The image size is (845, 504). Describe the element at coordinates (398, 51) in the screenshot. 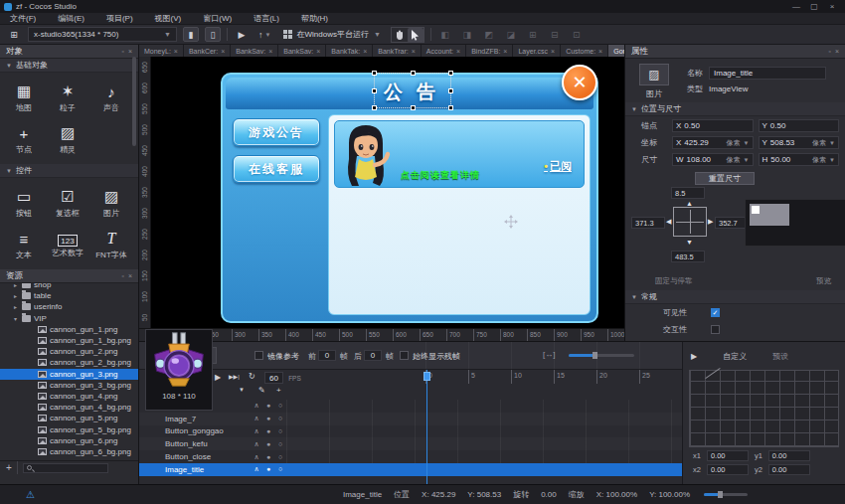

I see `document-tab: BankTrar:` at that location.